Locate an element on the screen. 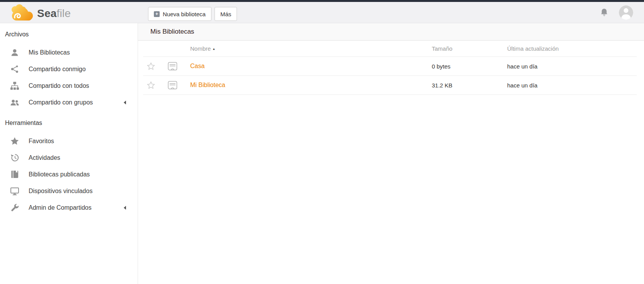 Image resolution: width=644 pixels, height=284 pixels. sidebar-item-label: Bibliotecas publicadas is located at coordinates (59, 175).